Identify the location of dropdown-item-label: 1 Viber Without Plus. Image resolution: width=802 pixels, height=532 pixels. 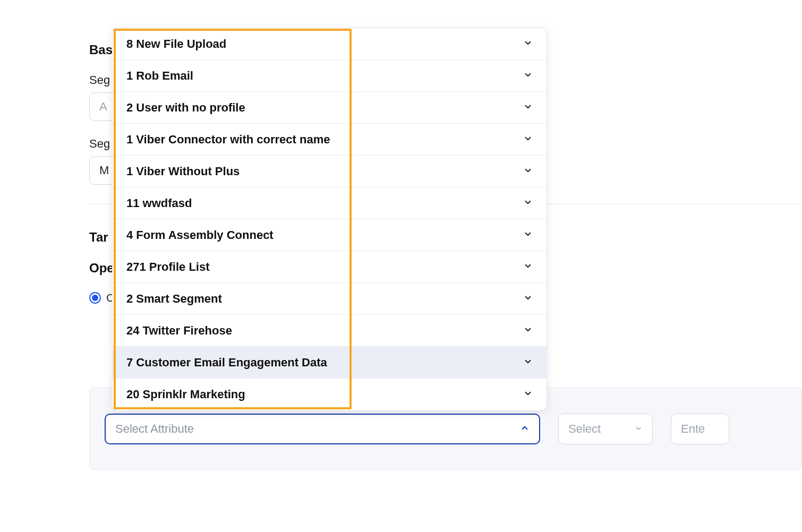
(183, 171).